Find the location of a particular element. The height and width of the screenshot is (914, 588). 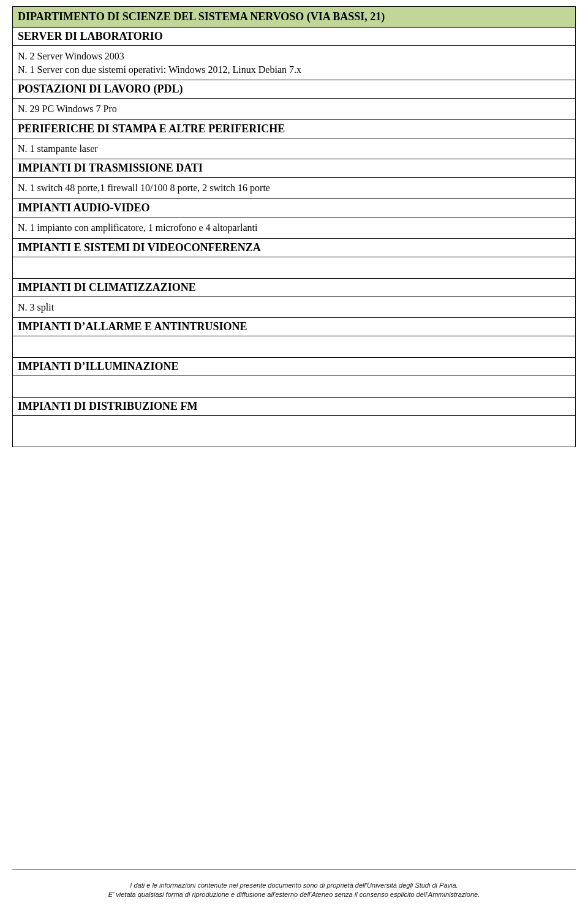

title-row: DIPARTIMENTO DI SCIENZE DEL SISTEMA NERV… is located at coordinates (294, 17).